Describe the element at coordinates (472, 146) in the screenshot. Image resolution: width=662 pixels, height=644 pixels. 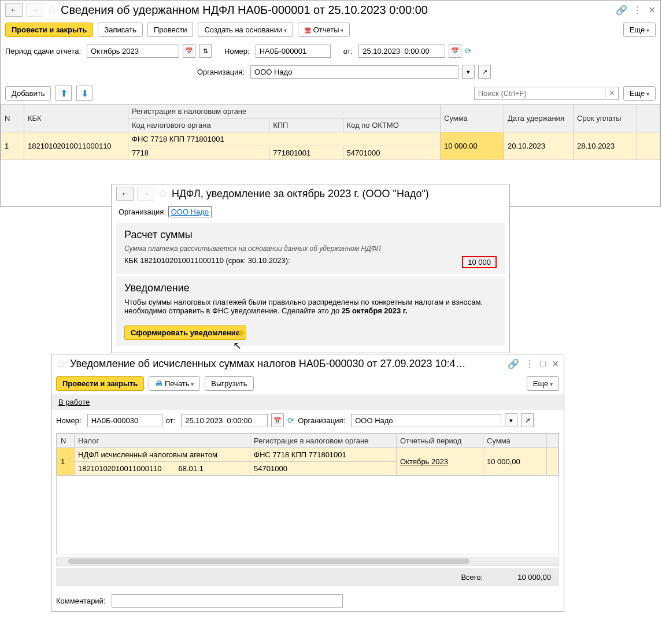
I see `cell-sum: 10 000,00` at that location.